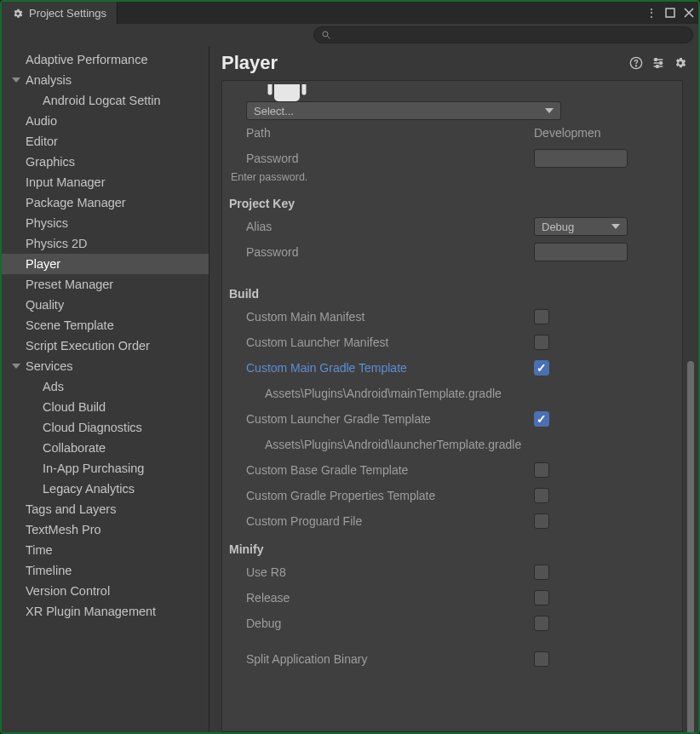  I want to click on sidebar-item-time: Time, so click(106, 550).